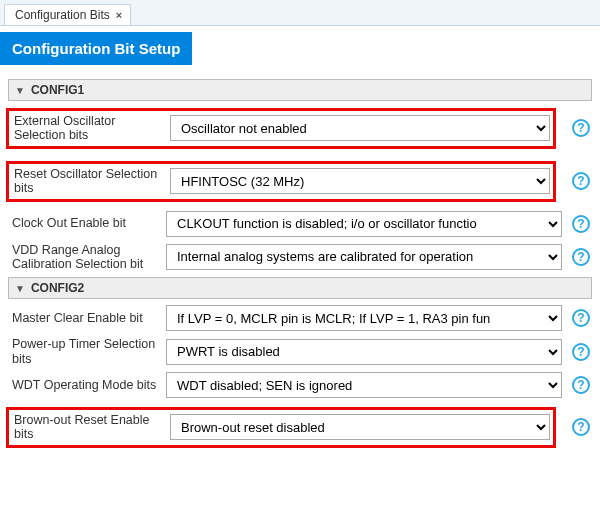 The image size is (600, 507). What do you see at coordinates (83, 223) in the screenshot?
I see `label-clkout: Clock Out Enable bit` at bounding box center [83, 223].